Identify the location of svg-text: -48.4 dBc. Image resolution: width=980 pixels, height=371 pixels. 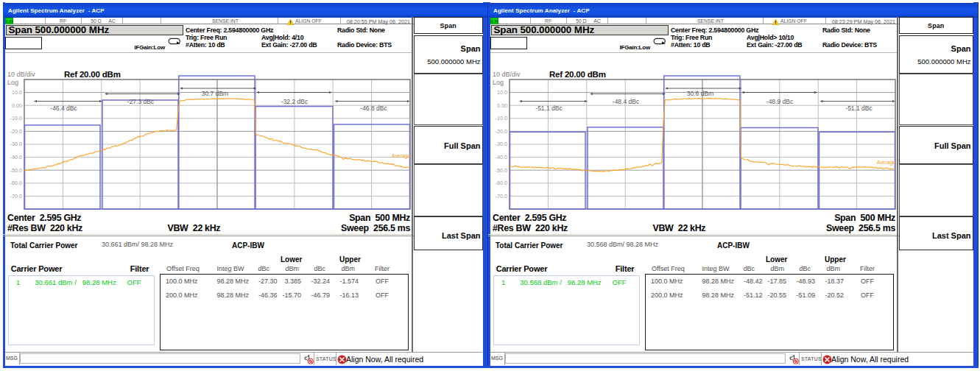
(626, 102).